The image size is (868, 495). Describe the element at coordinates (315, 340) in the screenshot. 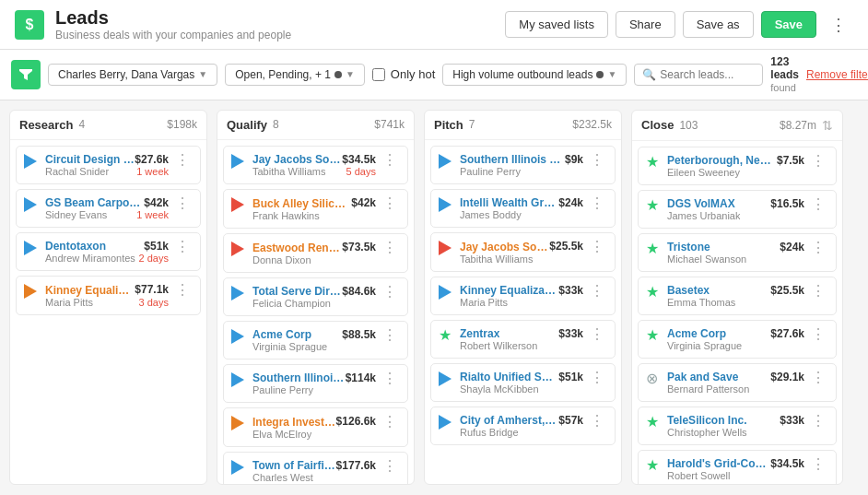

I see `card-item: Acme Corp $88.5k Virginia Sprague ⋮` at that location.